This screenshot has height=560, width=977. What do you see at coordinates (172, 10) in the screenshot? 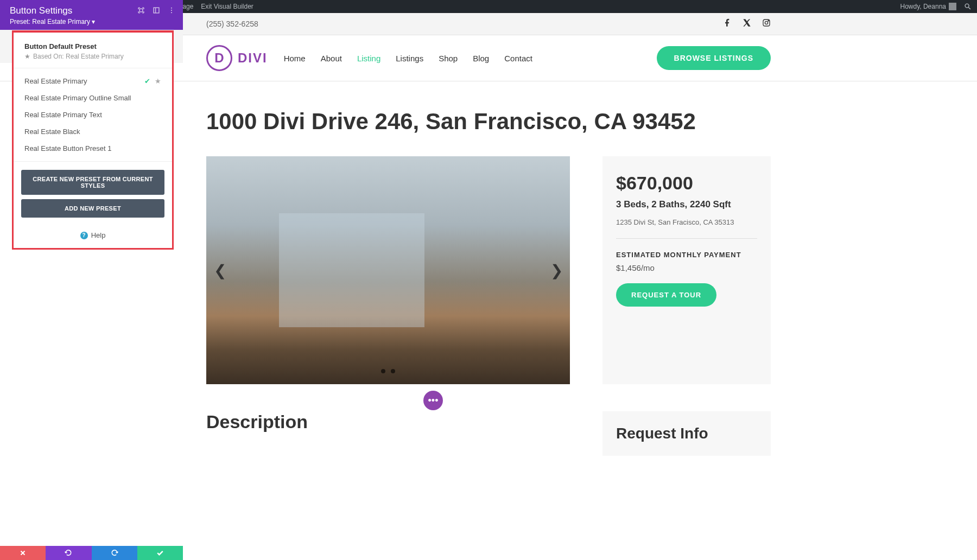
I see `more-icon` at bounding box center [172, 10].